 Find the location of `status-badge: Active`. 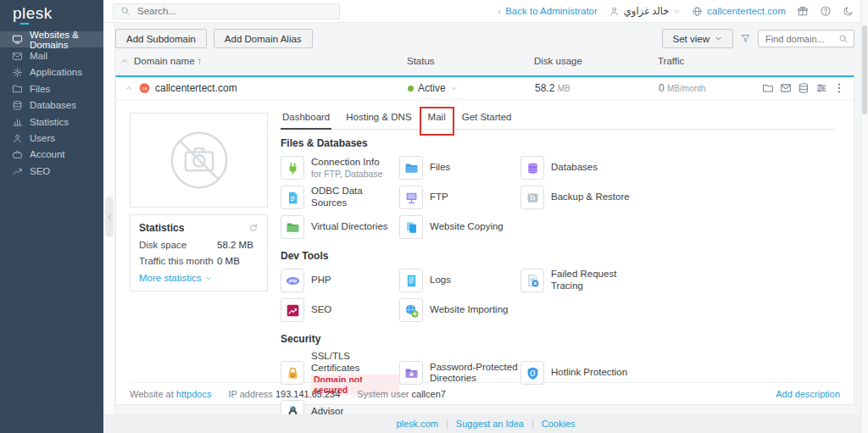

status-badge: Active is located at coordinates (432, 88).